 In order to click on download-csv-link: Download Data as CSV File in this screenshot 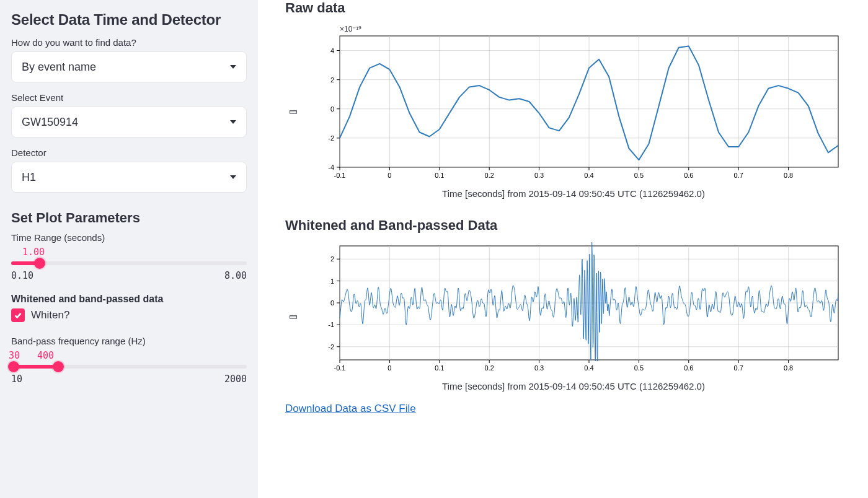, I will do `click(351, 409)`.